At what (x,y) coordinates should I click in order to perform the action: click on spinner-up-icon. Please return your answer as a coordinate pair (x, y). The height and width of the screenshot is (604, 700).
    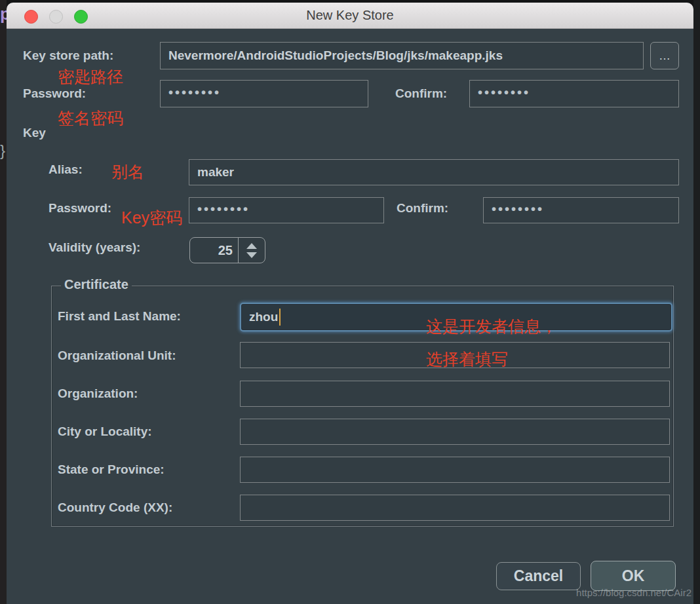
    Looking at the image, I should click on (252, 246).